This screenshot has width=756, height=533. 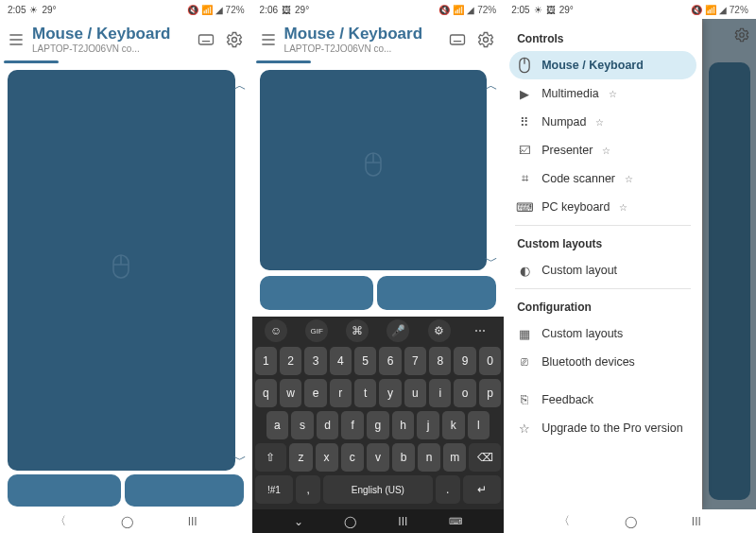 I want to click on star-icon: ☆, so click(x=624, y=208).